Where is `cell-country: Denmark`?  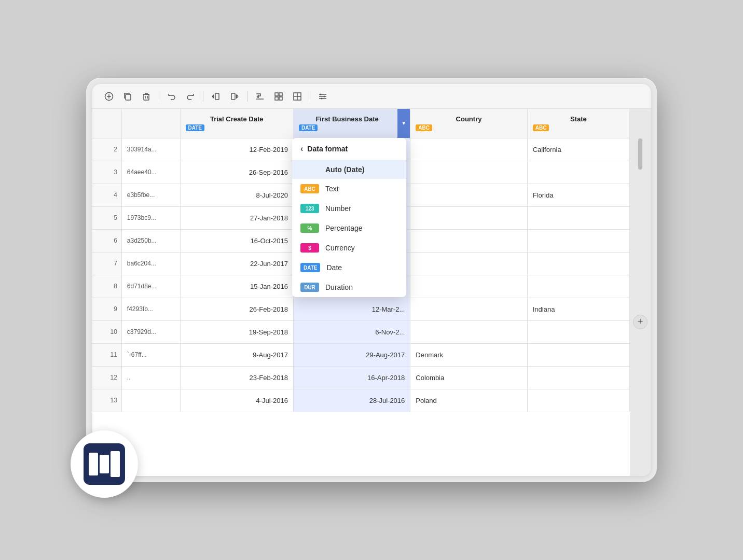 cell-country: Denmark is located at coordinates (469, 355).